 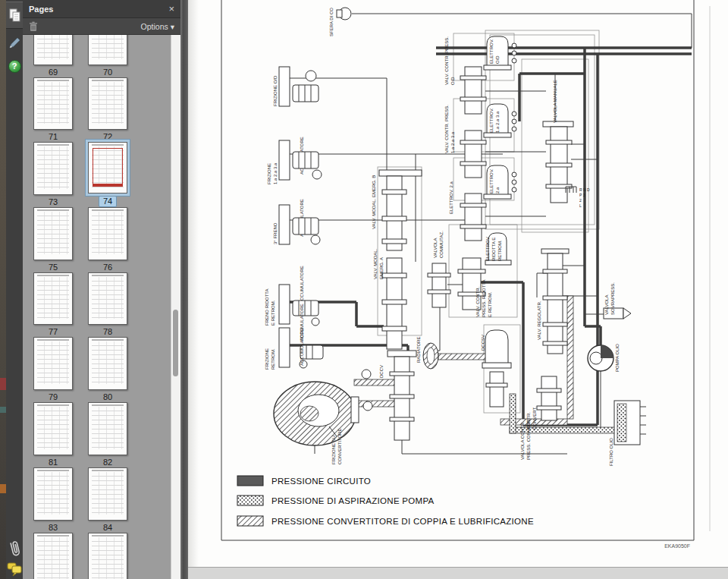 What do you see at coordinates (381, 269) in the screenshot?
I see `label-valv-modal-a: EMERG. A` at bounding box center [381, 269].